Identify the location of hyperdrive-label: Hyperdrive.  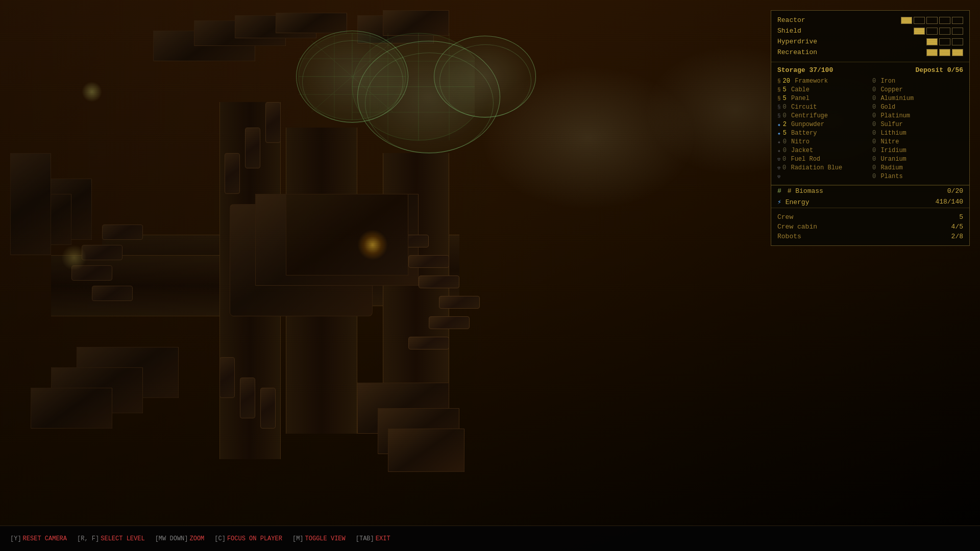
(803, 42).